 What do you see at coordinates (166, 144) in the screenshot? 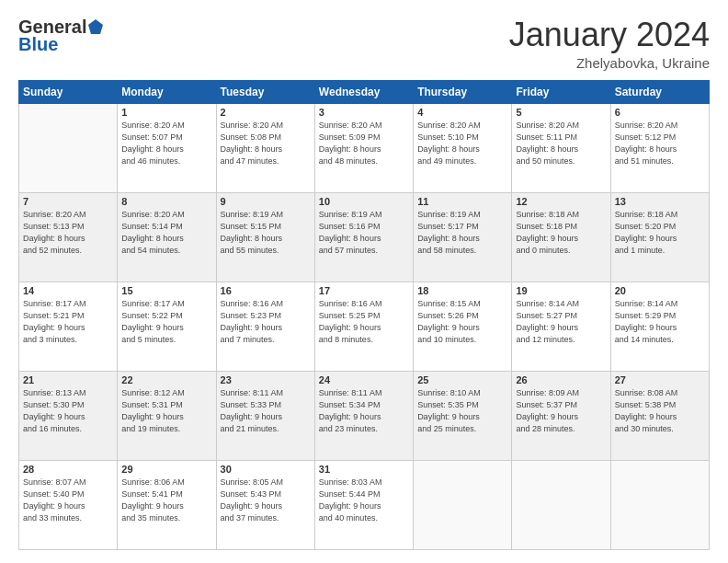
I see `day-info: Sunrise: 8:20 AMSunset: 5:07 PMDaylight:…` at bounding box center [166, 144].